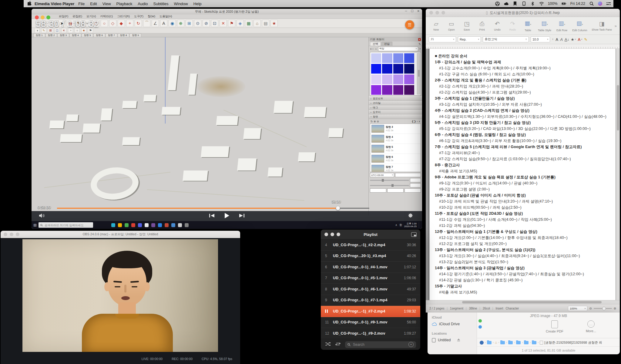 This screenshot has height=364, width=621. I want to click on apple-menu-icon, so click(29, 4).